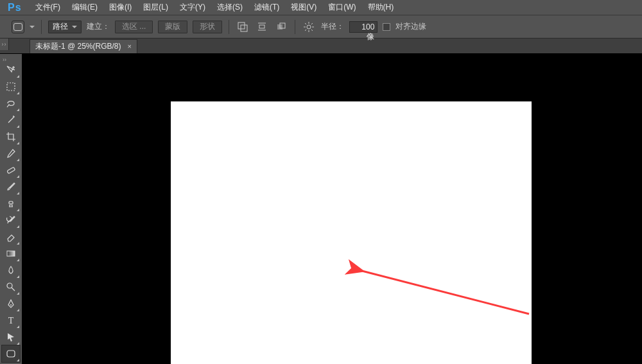  I want to click on dodge-tool, so click(11, 287).